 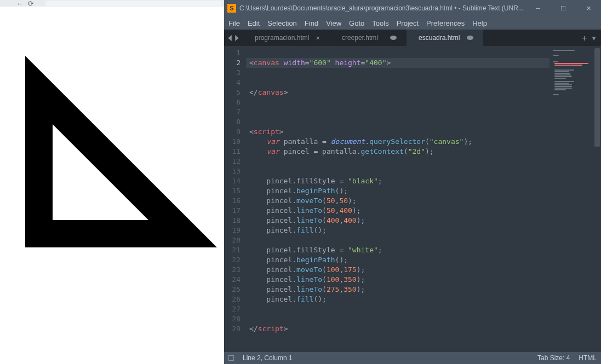 I want to click on tab-forward-icon, so click(x=237, y=38).